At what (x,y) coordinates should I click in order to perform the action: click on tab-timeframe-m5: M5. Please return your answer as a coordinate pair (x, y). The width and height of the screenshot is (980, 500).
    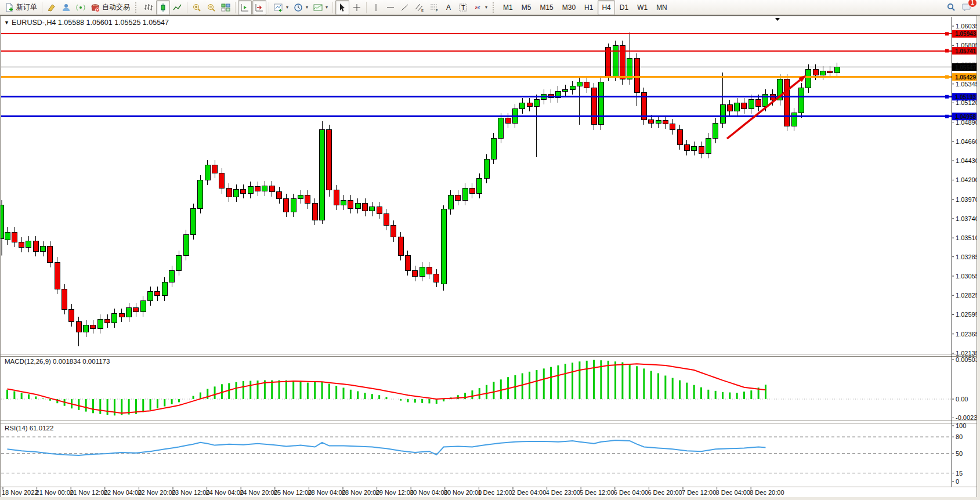
    Looking at the image, I should click on (527, 8).